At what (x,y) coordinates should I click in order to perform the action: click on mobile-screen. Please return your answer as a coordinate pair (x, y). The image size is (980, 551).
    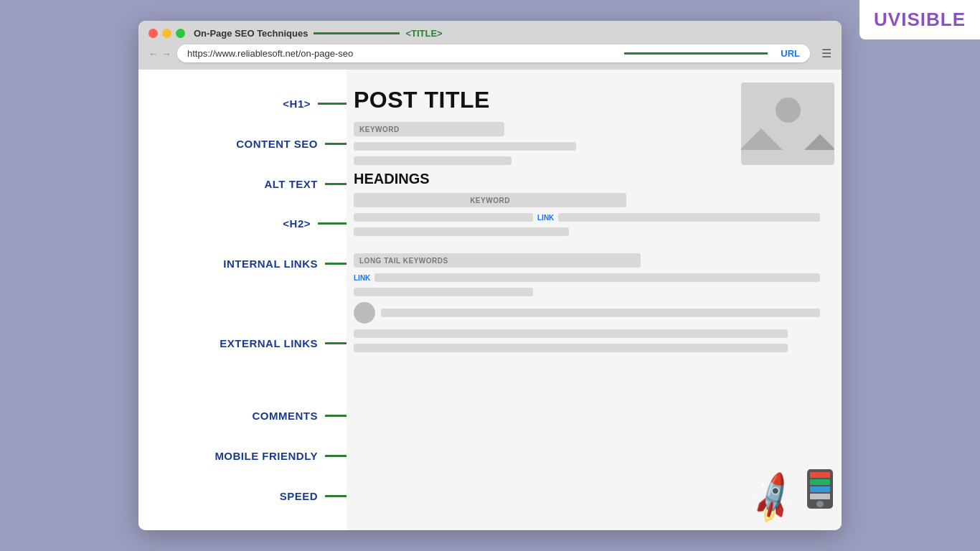
    Looking at the image, I should click on (820, 486).